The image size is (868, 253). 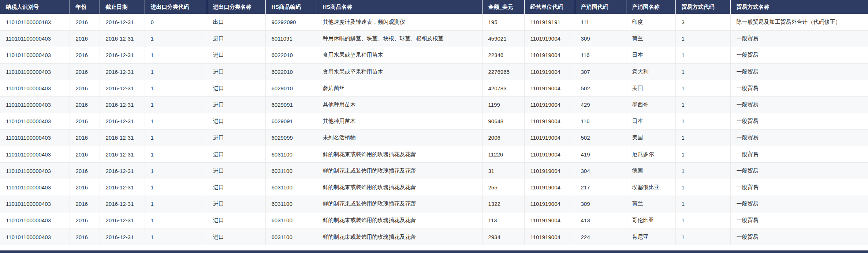 What do you see at coordinates (35, 7) in the screenshot?
I see `column-header-taxpayer_id: 纳税人识别号` at bounding box center [35, 7].